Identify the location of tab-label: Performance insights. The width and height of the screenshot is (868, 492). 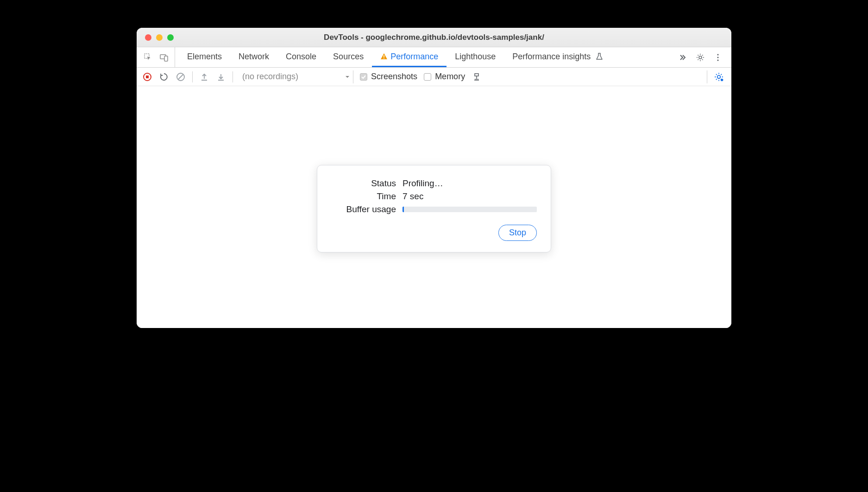
(551, 57).